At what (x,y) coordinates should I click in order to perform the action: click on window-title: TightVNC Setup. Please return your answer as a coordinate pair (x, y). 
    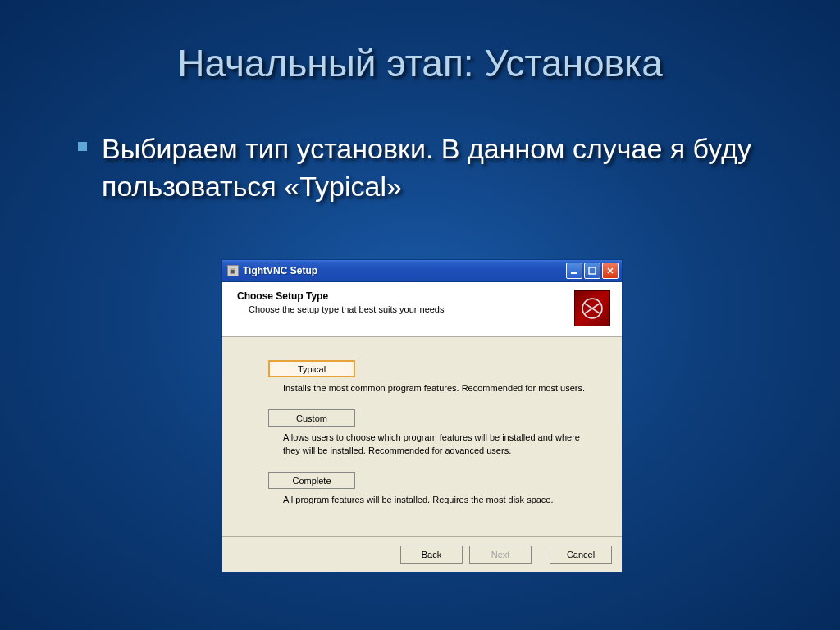
    Looking at the image, I should click on (404, 271).